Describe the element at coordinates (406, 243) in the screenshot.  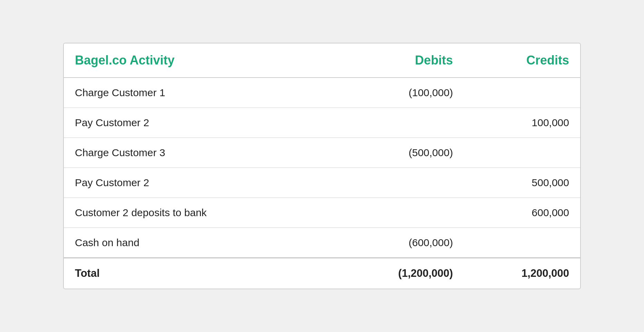
I see `cell-debits: (600,000)` at that location.